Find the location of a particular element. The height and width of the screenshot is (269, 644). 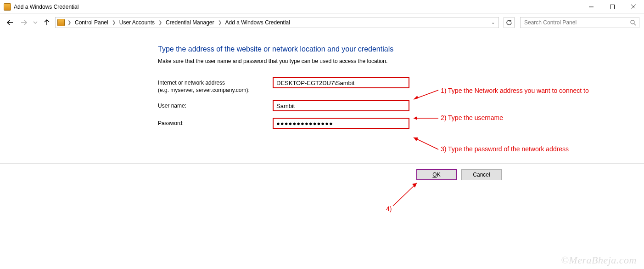

title-bar: Add a Windows Credential is located at coordinates (322, 7).